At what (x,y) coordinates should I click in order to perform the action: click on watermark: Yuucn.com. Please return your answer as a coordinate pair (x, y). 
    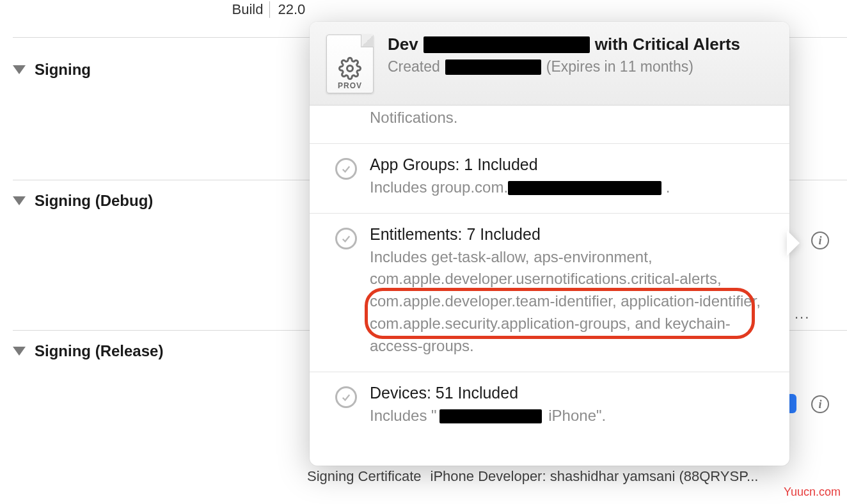
    Looking at the image, I should click on (812, 492).